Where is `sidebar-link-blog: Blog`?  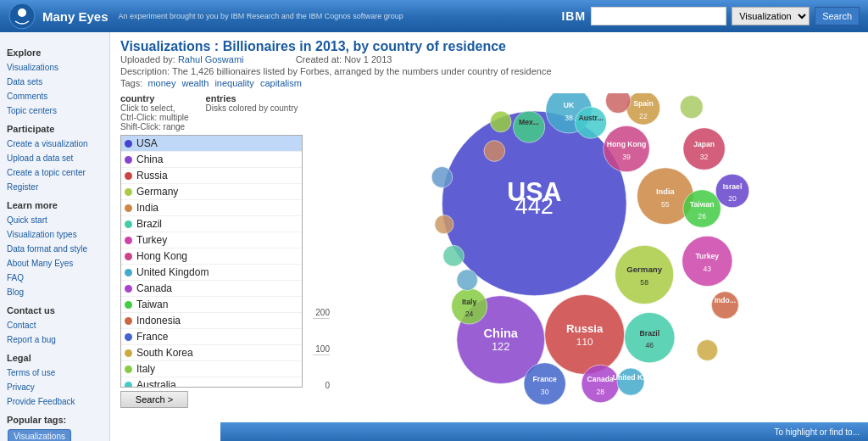
sidebar-link-blog: Blog is located at coordinates (54, 292).